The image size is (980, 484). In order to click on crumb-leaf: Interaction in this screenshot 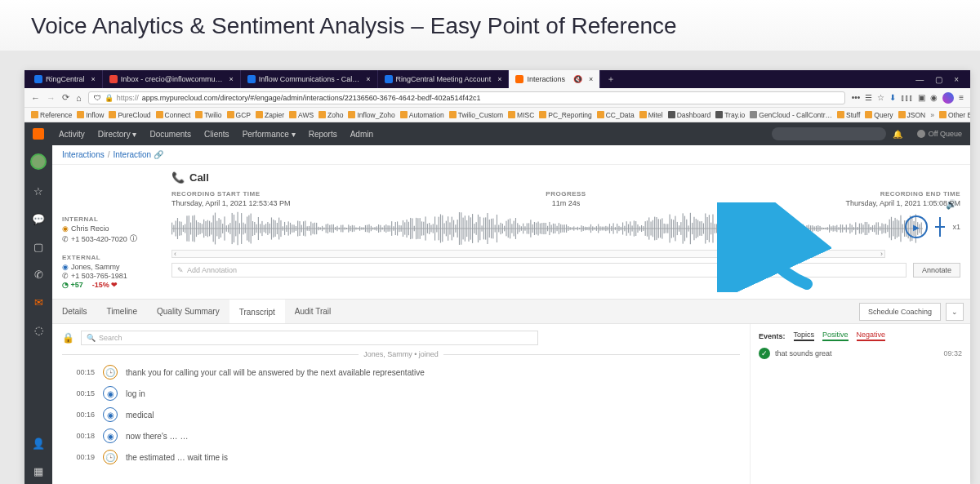, I will do `click(132, 155)`.